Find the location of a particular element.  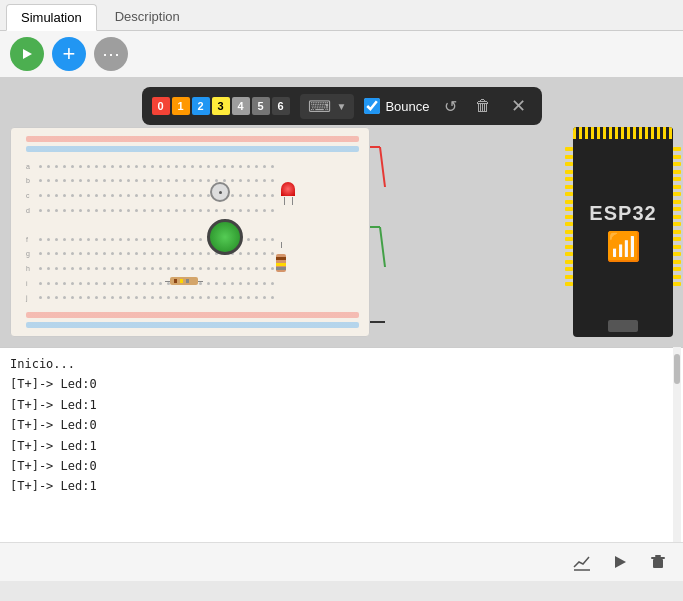

chart-button is located at coordinates (582, 562).